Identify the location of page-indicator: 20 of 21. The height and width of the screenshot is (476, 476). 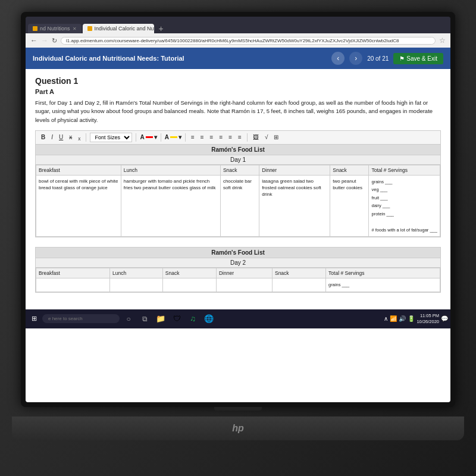
(378, 58).